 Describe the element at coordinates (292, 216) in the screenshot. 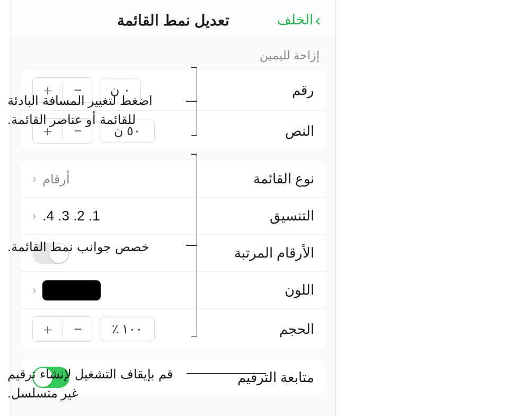

I see `format-label: التنسيق` at that location.